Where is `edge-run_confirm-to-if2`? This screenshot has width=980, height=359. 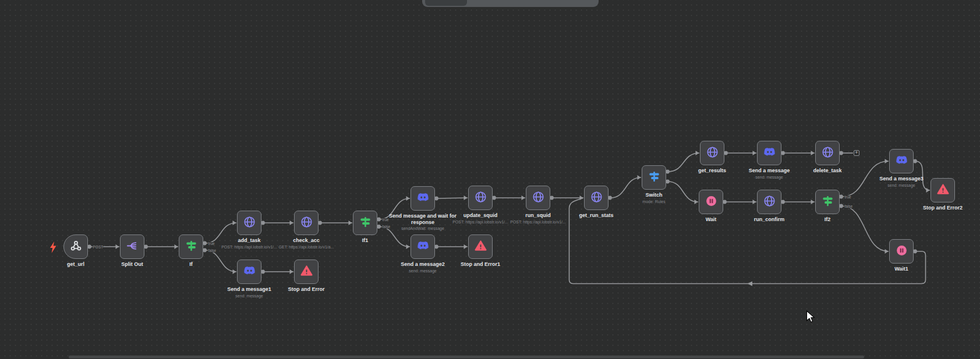
edge-run_confirm-to-if2 is located at coordinates (799, 202).